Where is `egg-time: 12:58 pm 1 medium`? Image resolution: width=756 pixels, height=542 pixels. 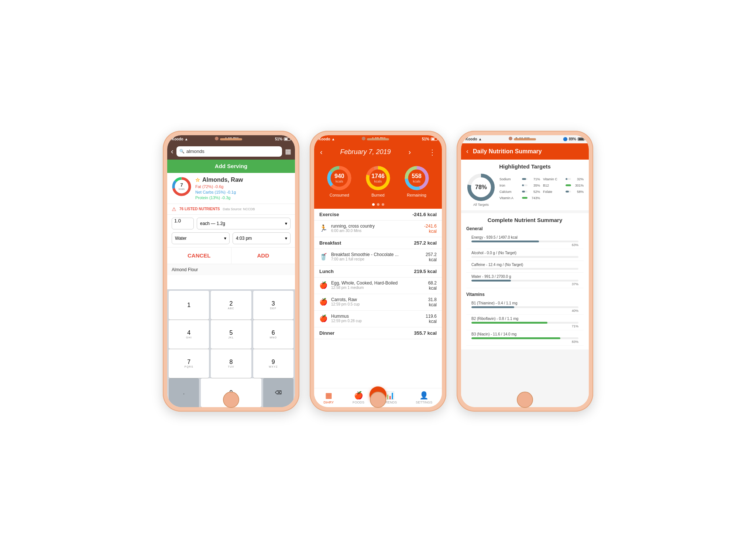 egg-time: 12:58 pm 1 medium is located at coordinates (378, 287).